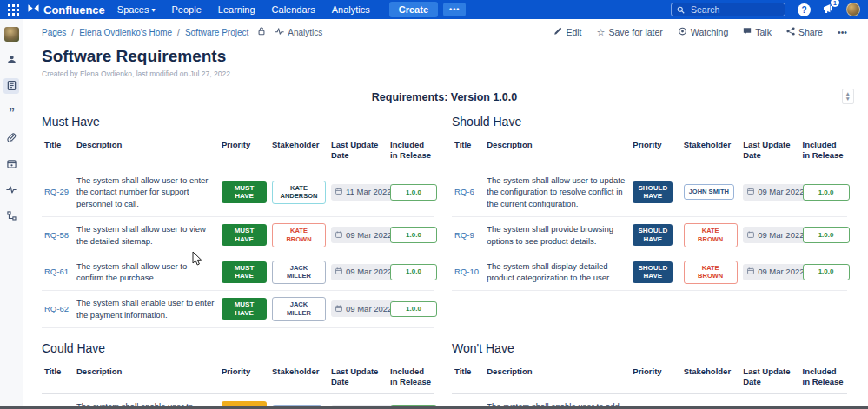  Describe the element at coordinates (11, 86) in the screenshot. I see `sidebar-item-pages` at that location.